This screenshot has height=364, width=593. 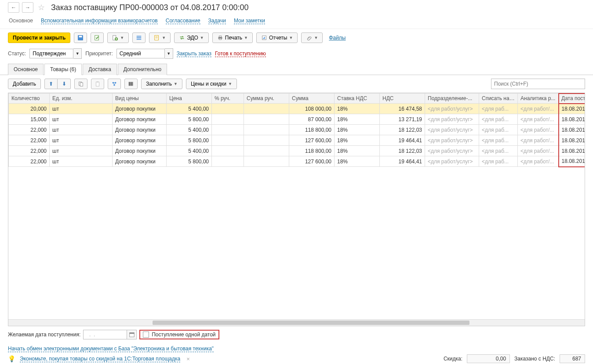 What do you see at coordinates (141, 54) in the screenshot?
I see `priority-combo` at bounding box center [141, 54].